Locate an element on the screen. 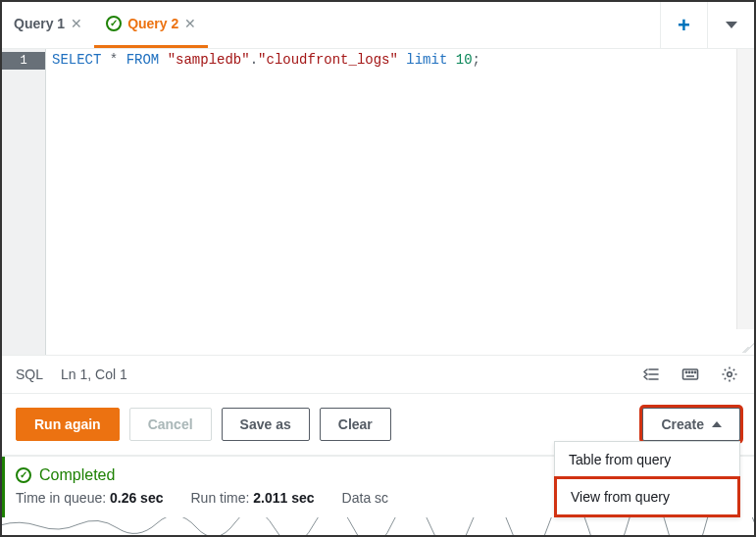 This screenshot has width=756, height=537. tab-menu-button is located at coordinates (731, 25).